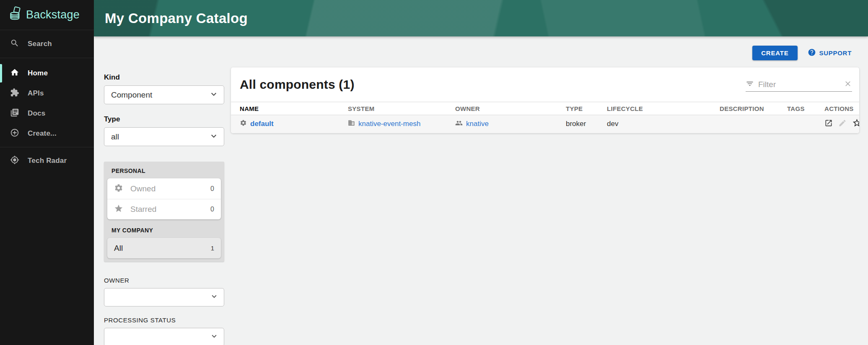 The height and width of the screenshot is (345, 868). What do you see at coordinates (799, 85) in the screenshot?
I see `table-filter-input` at bounding box center [799, 85].